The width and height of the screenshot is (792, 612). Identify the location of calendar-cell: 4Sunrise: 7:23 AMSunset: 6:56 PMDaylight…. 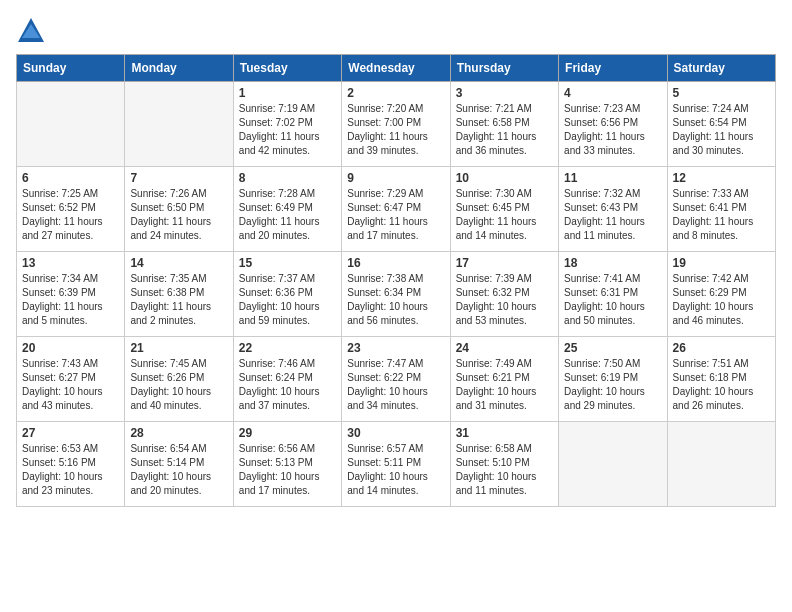
(613, 124).